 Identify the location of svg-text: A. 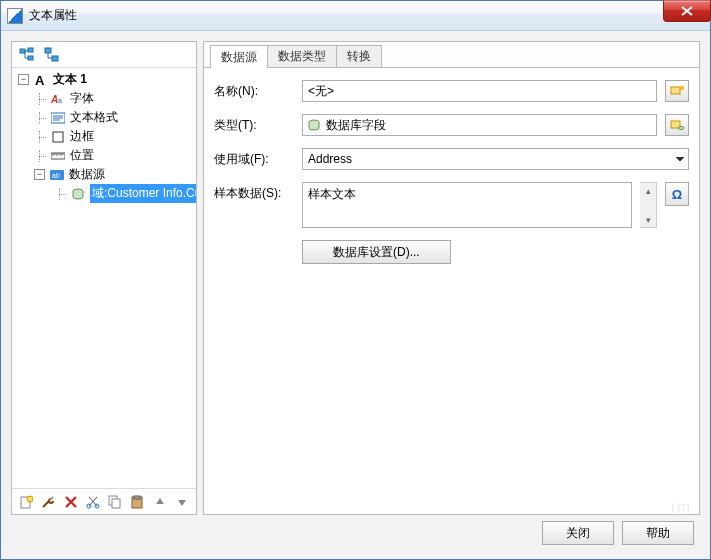
(40, 80).